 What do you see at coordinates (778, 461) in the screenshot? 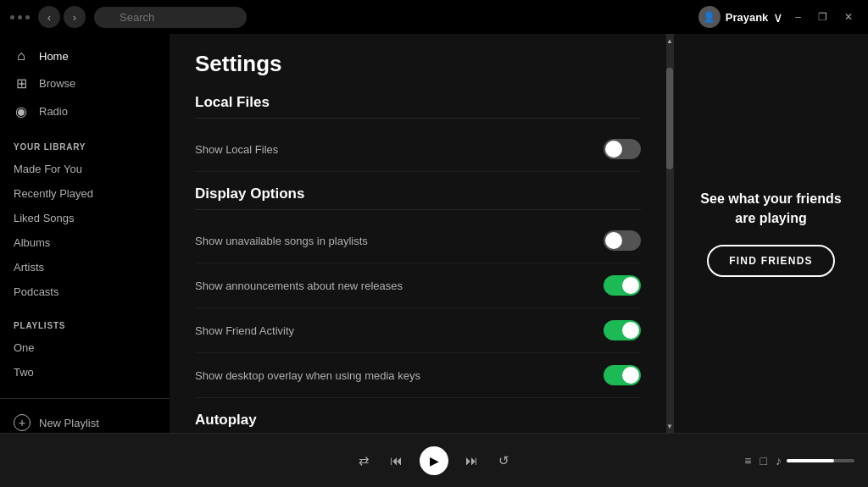
I see `volume-icon: ♪` at bounding box center [778, 461].